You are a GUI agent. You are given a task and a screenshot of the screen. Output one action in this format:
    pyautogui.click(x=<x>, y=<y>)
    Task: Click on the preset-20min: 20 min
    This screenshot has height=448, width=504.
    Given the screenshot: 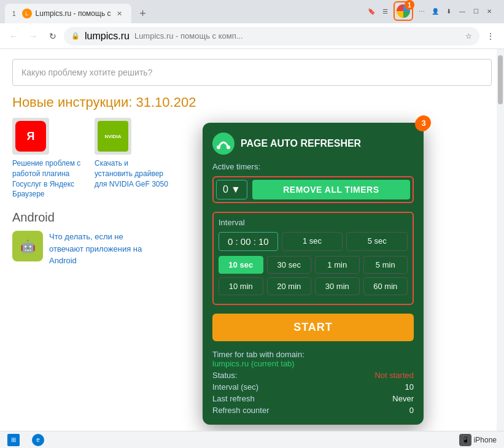 What is the action you would take?
    pyautogui.click(x=290, y=286)
    